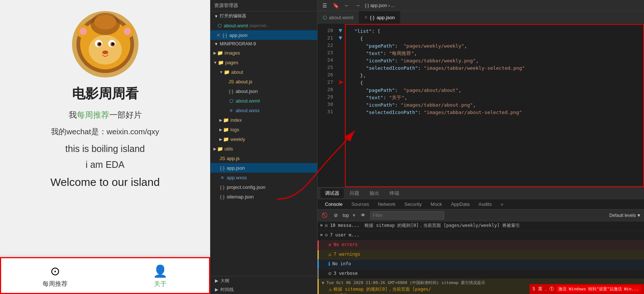  I want to click on tree-item-pages: ▼ 📁 pages, so click(264, 62).